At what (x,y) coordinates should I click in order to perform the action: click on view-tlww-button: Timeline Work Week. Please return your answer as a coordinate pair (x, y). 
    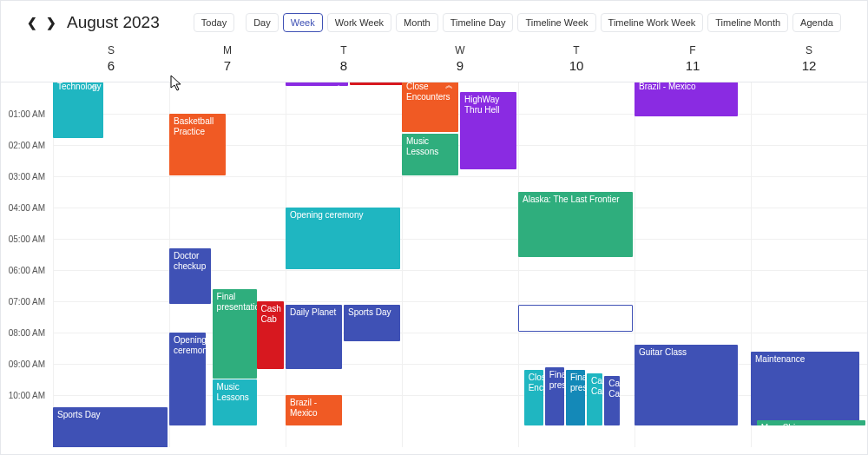
    Looking at the image, I should click on (653, 23).